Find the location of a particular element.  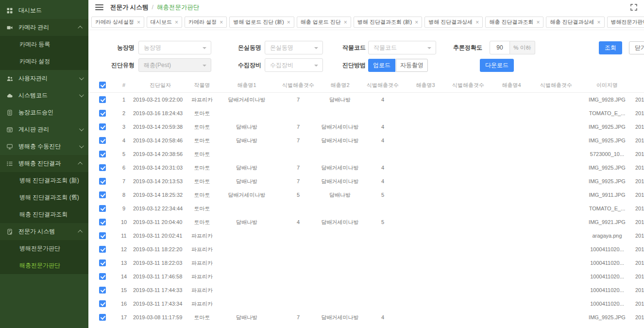

cell: 7 is located at coordinates (298, 181).